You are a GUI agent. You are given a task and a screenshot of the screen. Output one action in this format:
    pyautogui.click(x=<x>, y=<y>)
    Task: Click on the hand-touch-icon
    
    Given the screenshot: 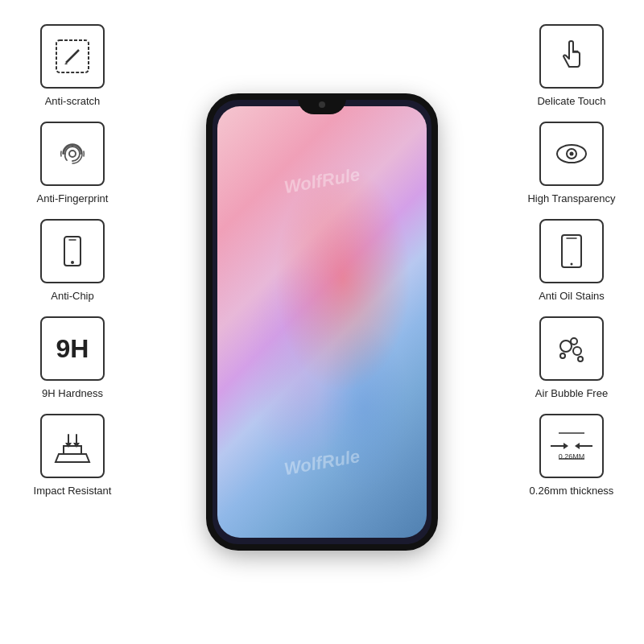 What is the action you would take?
    pyautogui.click(x=572, y=56)
    